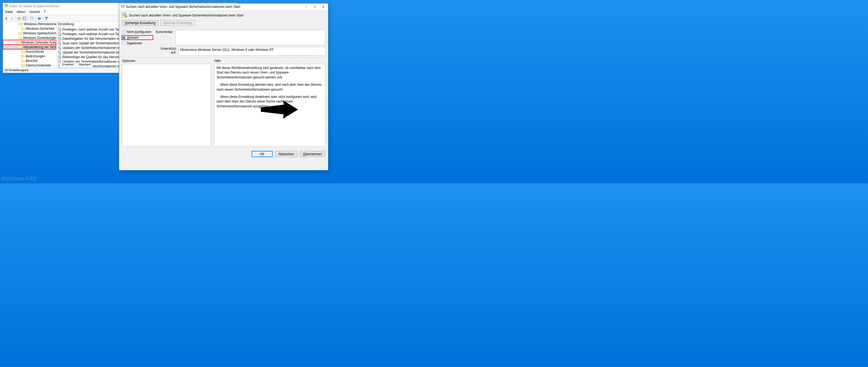  I want to click on back-icon, so click(6, 18).